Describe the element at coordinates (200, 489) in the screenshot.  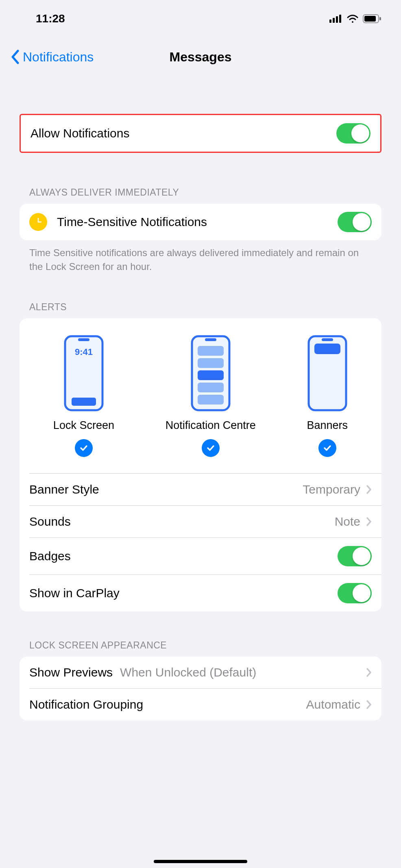
I see `banner-style-row: Banner Style Temporary` at that location.